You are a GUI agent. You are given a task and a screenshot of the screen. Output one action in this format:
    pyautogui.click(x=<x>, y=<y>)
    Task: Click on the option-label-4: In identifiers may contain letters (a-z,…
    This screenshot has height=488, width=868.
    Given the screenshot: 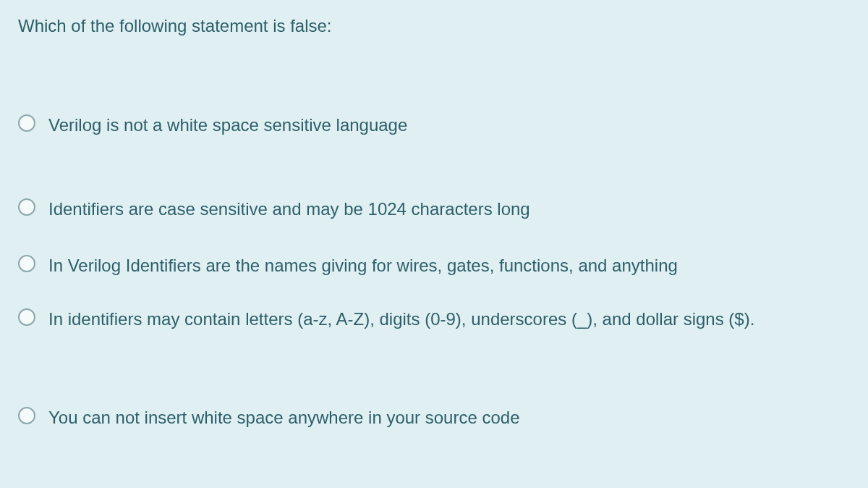 What is the action you would take?
    pyautogui.click(x=401, y=319)
    